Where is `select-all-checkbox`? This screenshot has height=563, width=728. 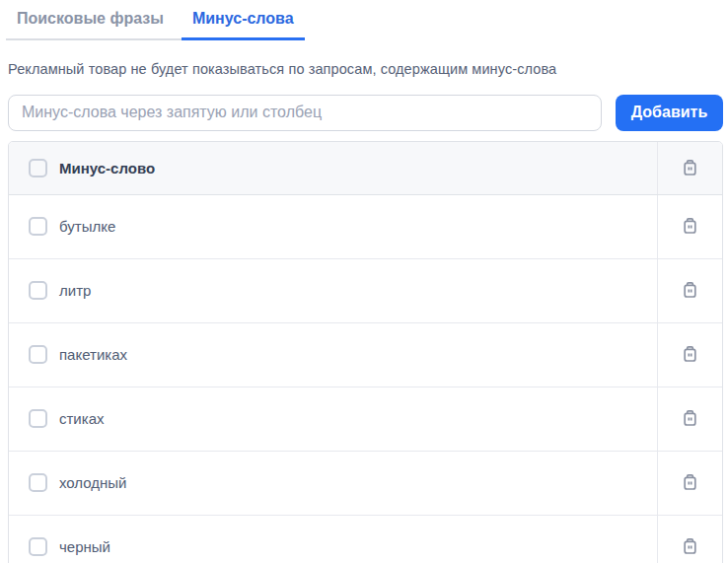 select-all-checkbox is located at coordinates (37, 168).